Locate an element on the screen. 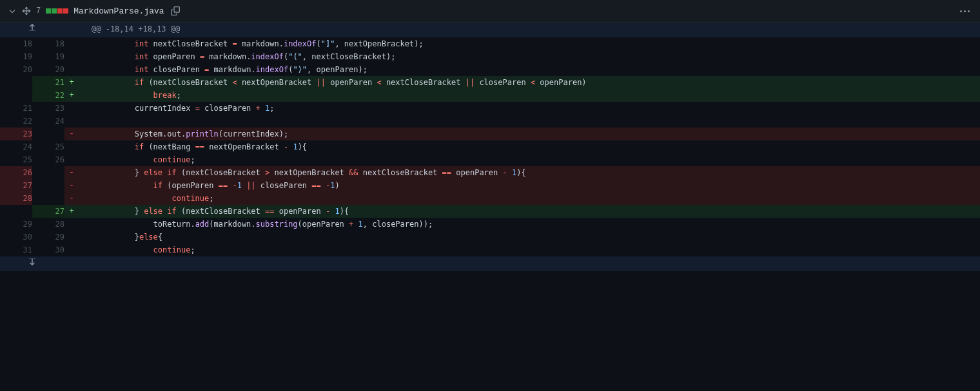 The image size is (980, 391). expand-down-button is located at coordinates (32, 264).